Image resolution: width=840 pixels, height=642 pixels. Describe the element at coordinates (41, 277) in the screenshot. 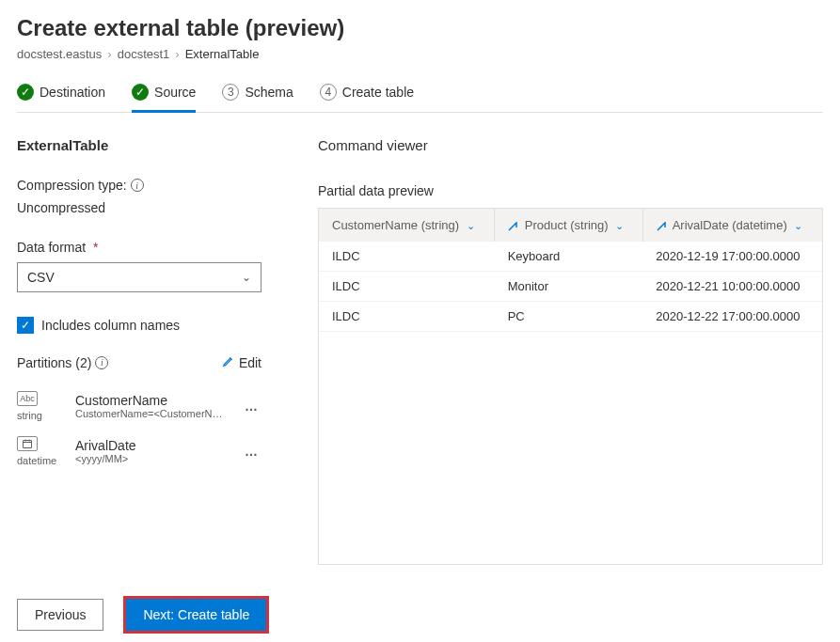

I see `dropdown-value: CSV` at that location.